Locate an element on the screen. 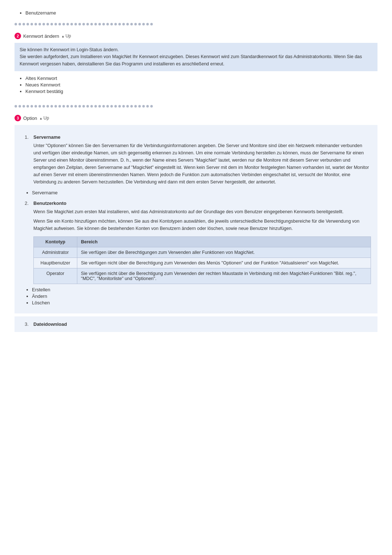  subsection1-header: 1. Servername is located at coordinates (196, 137).